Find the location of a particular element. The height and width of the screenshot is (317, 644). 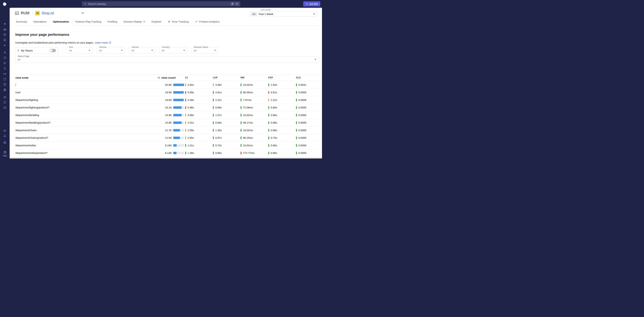

bell-icon is located at coordinates (5, 136).